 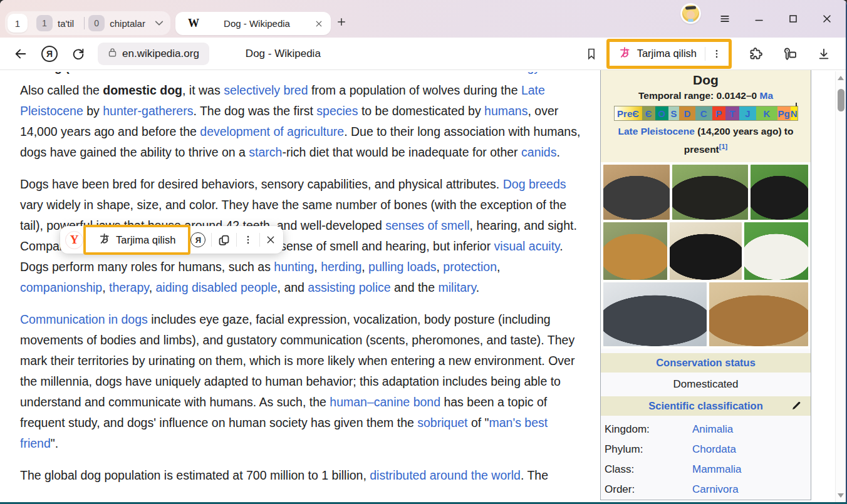 I want to click on timescale-bar: PreЄЄOSDCPTJKPgN, so click(x=706, y=113).